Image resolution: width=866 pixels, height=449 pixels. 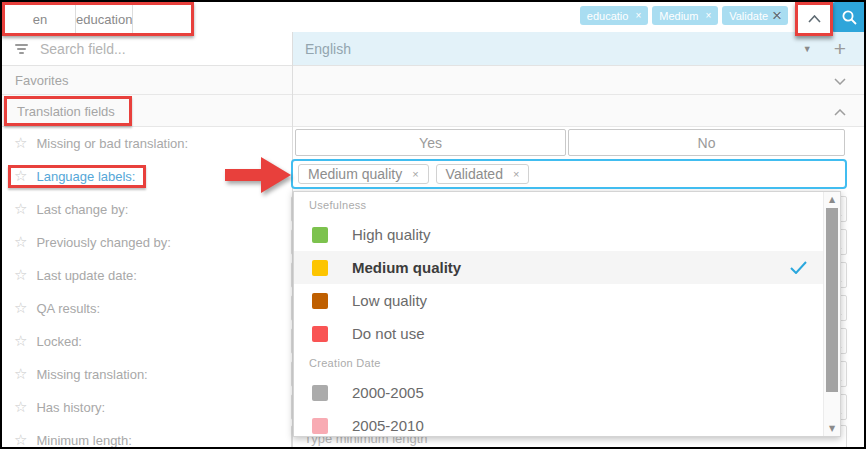 What do you see at coordinates (406, 268) in the screenshot?
I see `dropdown-option-label: Medium quality` at bounding box center [406, 268].